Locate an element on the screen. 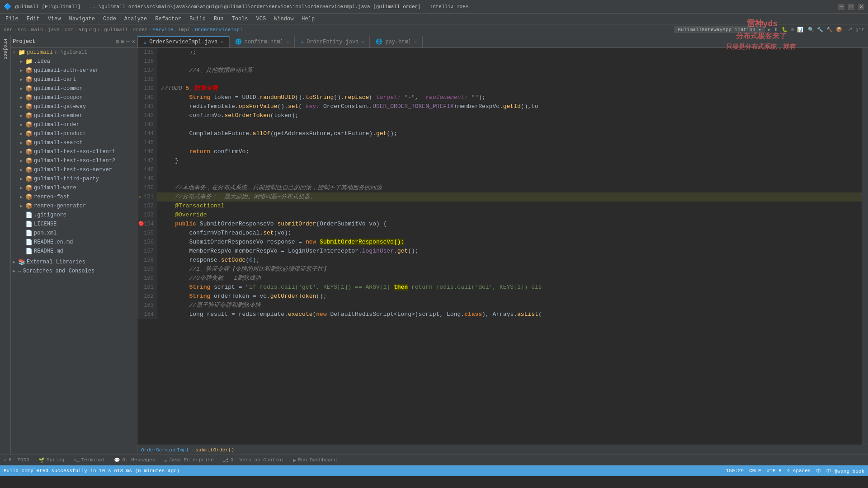 The height and width of the screenshot is (488, 868). sidebar-item-gulimall: ▾ 📁 gulimall F:\gulimall is located at coordinates (74, 52).